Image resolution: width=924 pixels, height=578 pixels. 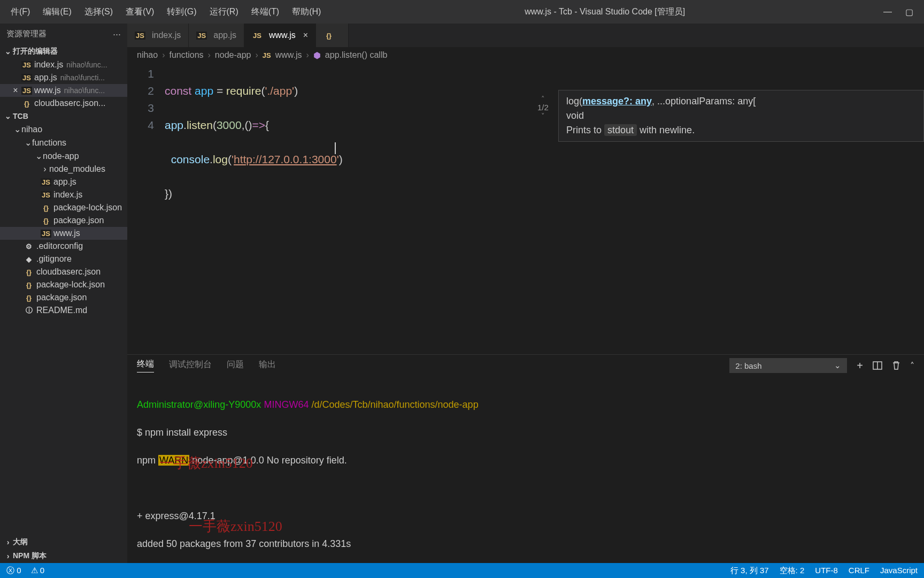 I want to click on tree-file: JSwww.js, so click(x=64, y=233).